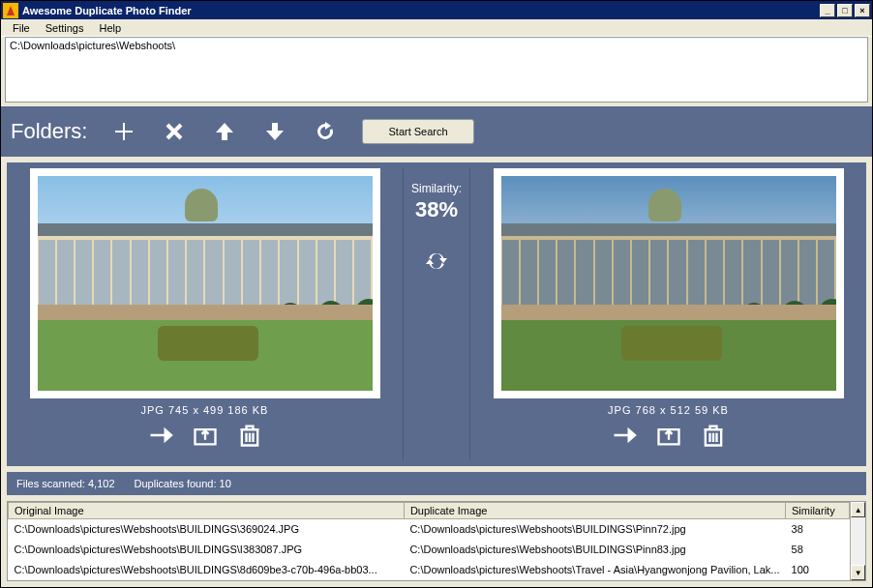 This screenshot has height=588, width=873. Describe the element at coordinates (207, 511) in the screenshot. I see `col-original: Original Image` at that location.